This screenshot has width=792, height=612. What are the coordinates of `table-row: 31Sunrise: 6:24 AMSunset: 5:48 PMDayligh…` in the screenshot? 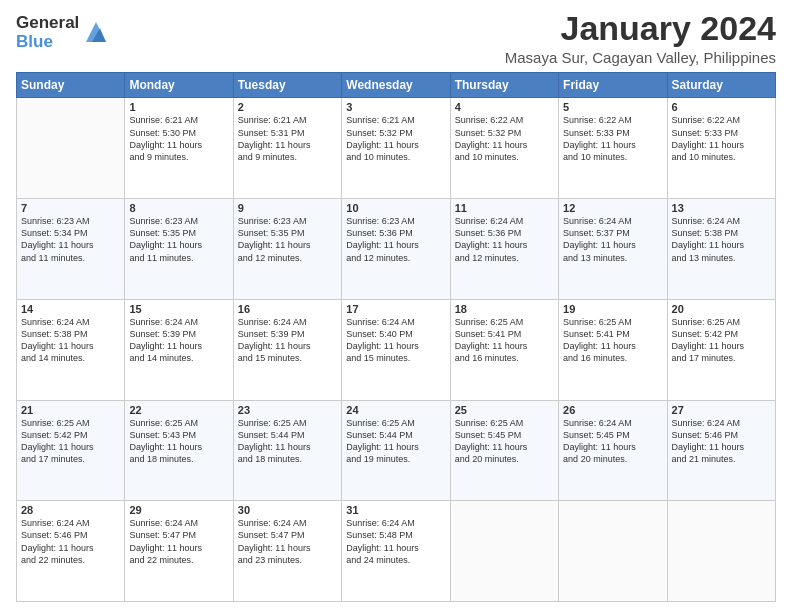 It's located at (396, 552).